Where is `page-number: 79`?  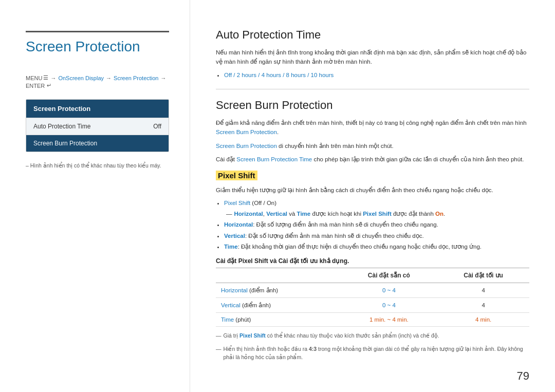 page-number: 79 is located at coordinates (523, 376).